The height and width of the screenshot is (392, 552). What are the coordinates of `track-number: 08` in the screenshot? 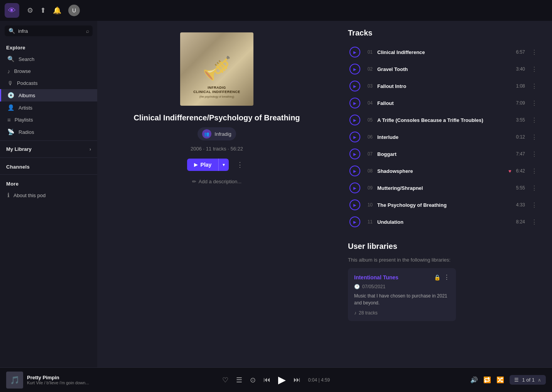 It's located at (369, 171).